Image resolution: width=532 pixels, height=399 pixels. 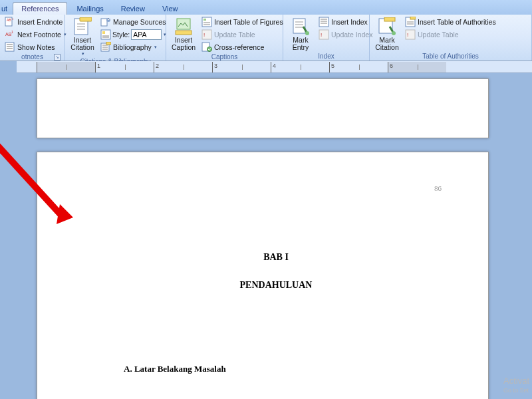 What do you see at coordinates (301, 35) in the screenshot?
I see `mark-entry-button: Mark Entry` at bounding box center [301, 35].